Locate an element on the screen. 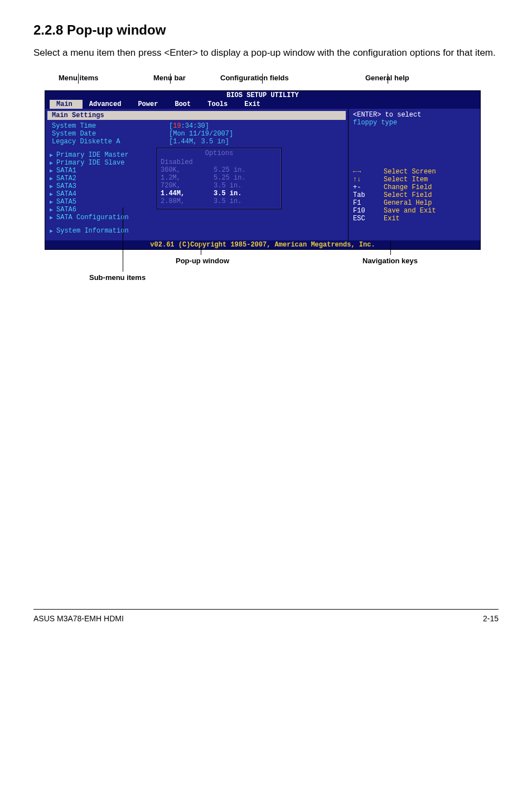 The width and height of the screenshot is (532, 802). tab-exit: Exit is located at coordinates (254, 104).